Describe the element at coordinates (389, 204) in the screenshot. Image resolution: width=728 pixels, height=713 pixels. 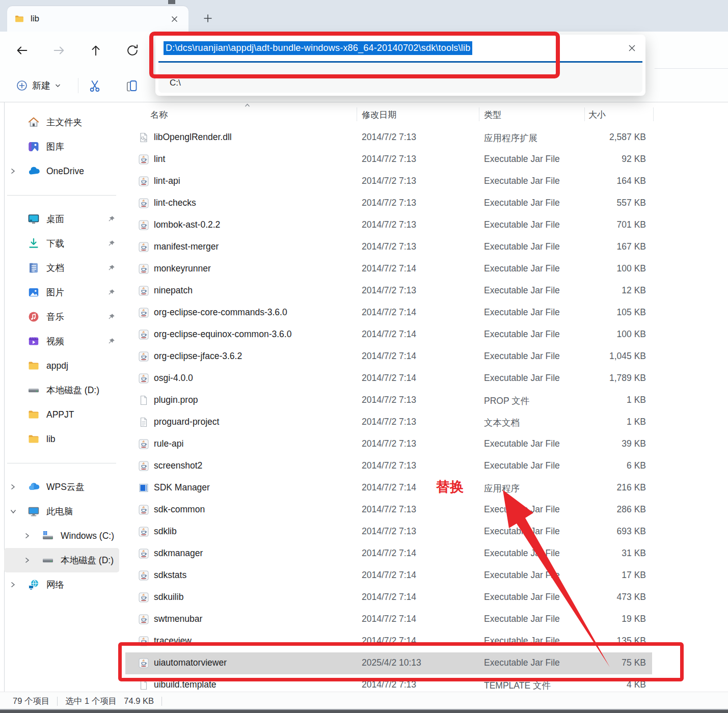
I see `table-row: lint-checks 2014/7/2 7:13 Executable Jar…` at that location.